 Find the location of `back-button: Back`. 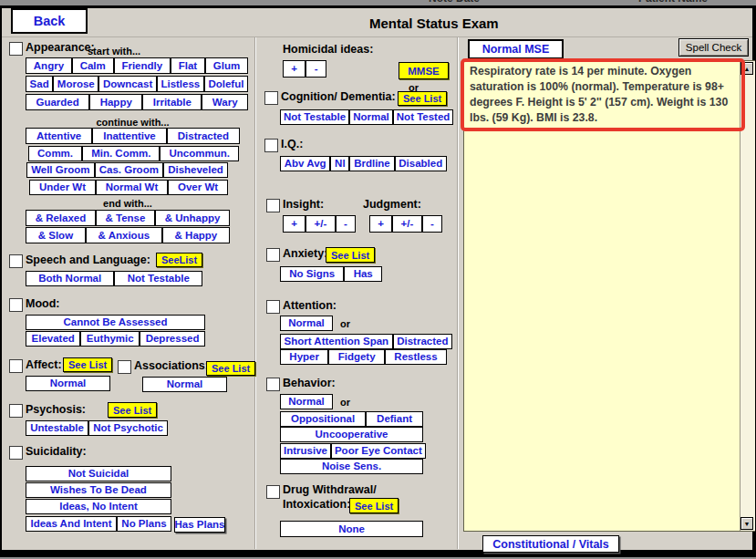

back-button: Back is located at coordinates (49, 21).